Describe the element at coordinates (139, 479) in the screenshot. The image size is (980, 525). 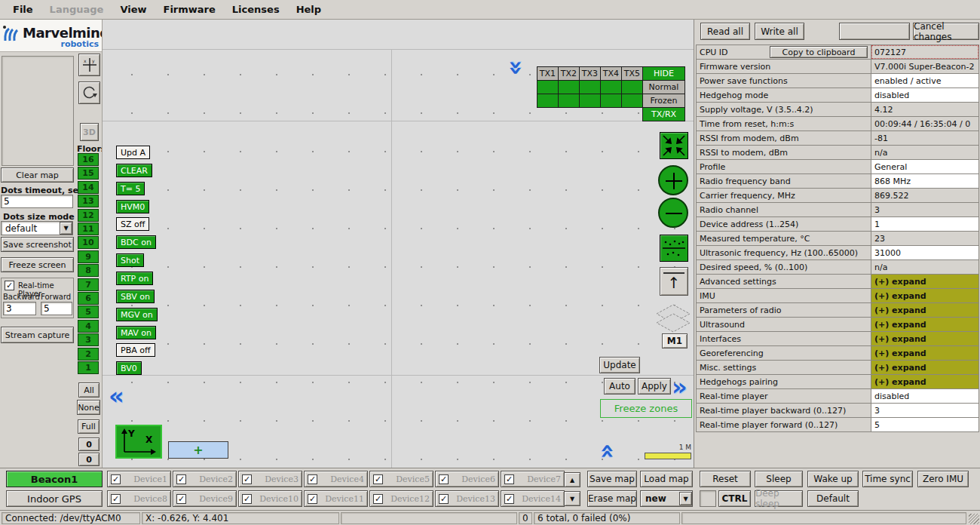
I see `device-cell-device1: ✓Device1` at that location.